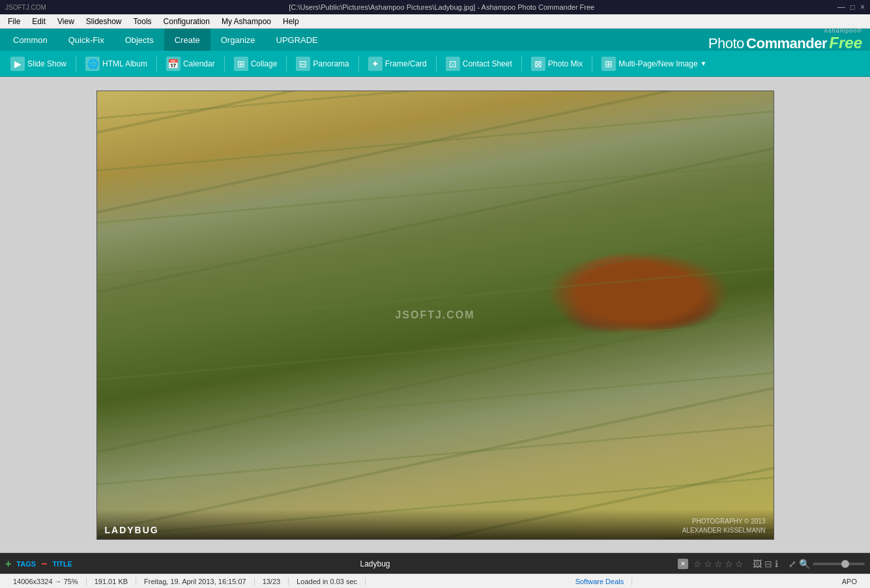 This screenshot has width=870, height=588. What do you see at coordinates (704, 64) in the screenshot?
I see `multi-page-arrow: ▼` at bounding box center [704, 64].